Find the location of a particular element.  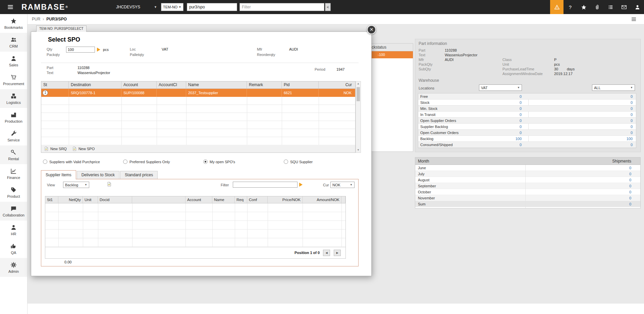

breadcrumb-root: PUR is located at coordinates (36, 19).